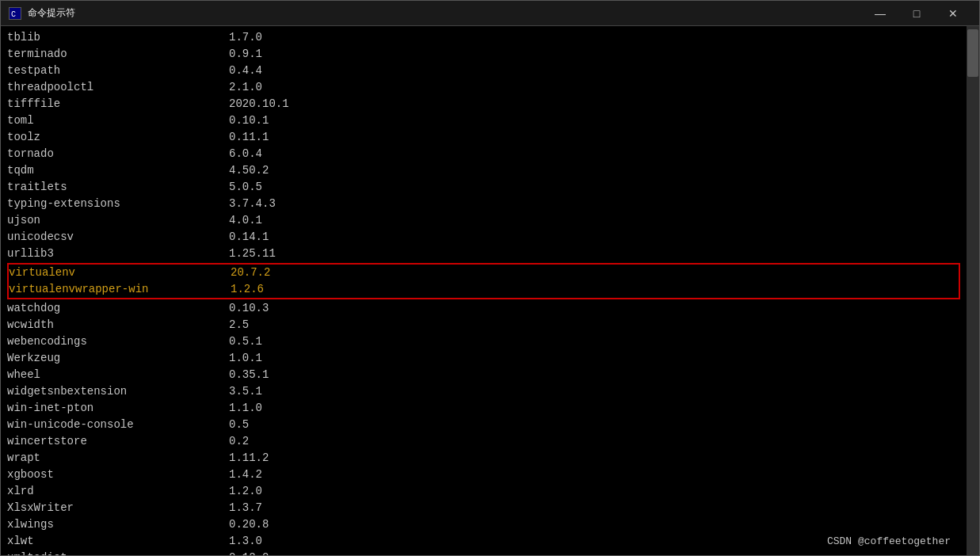 This screenshot has height=556, width=980. I want to click on pkg-name: tifffile, so click(118, 105).